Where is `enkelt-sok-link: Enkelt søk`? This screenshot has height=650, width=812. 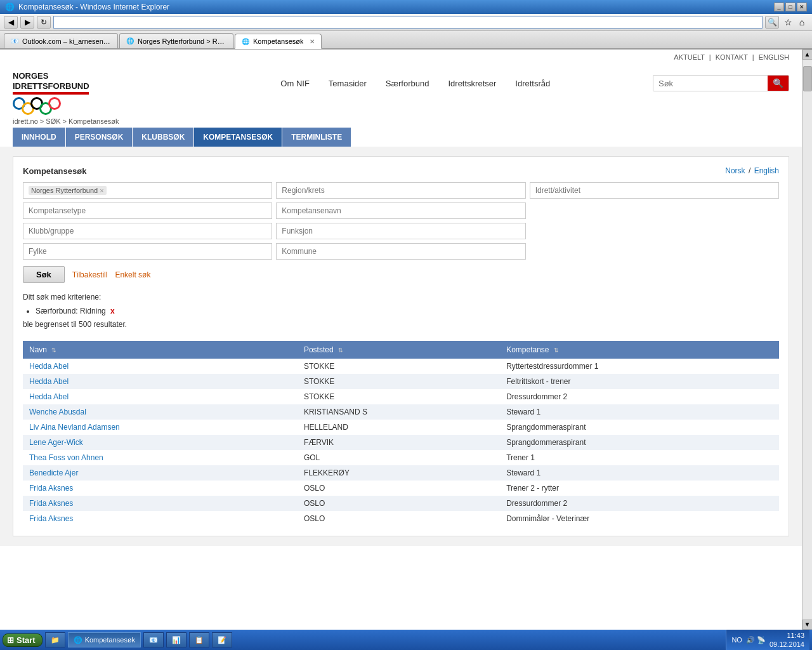 enkelt-sok-link: Enkelt søk is located at coordinates (133, 275).